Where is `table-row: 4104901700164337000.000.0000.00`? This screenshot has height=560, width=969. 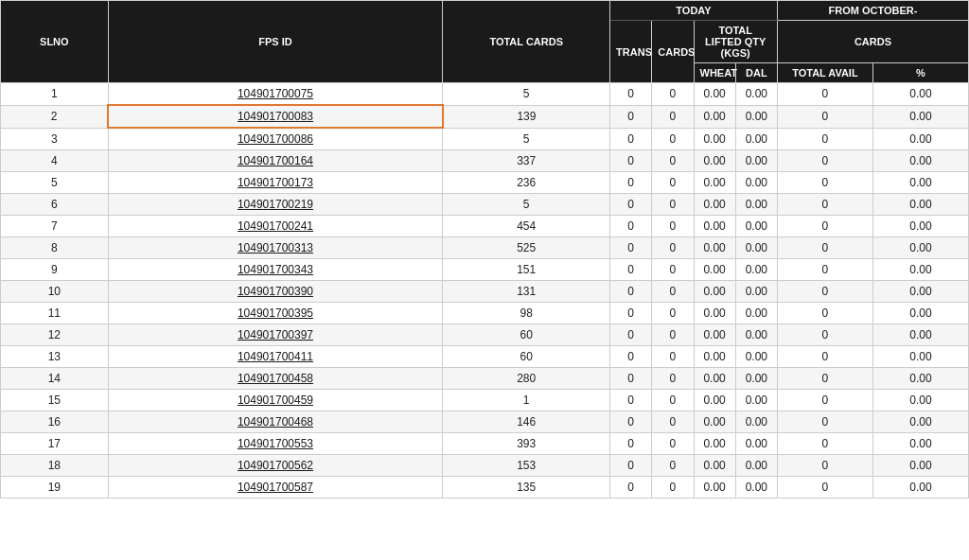
table-row: 4104901700164337000.000.0000.00 is located at coordinates (484, 161).